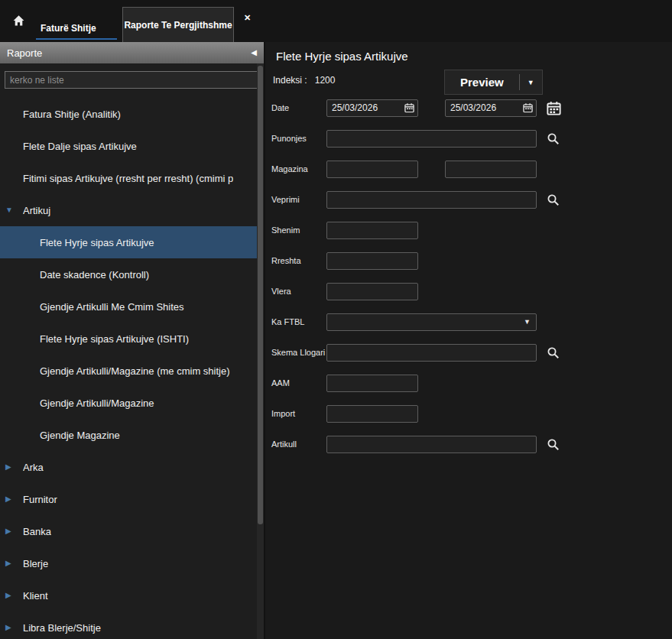  What do you see at coordinates (62, 628) in the screenshot?
I see `tree-item-label: Libra Blerje/Shitje` at bounding box center [62, 628].